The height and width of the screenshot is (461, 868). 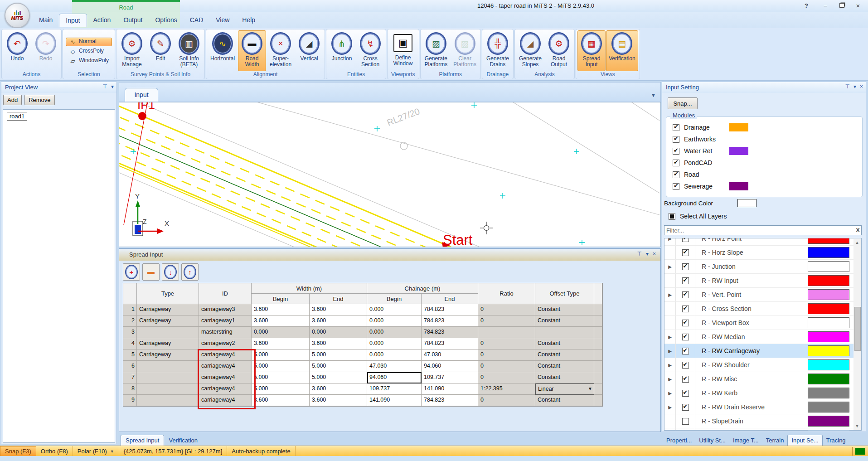 I want to click on layer-row-r-cross-section: R - Cross Section, so click(x=763, y=309).